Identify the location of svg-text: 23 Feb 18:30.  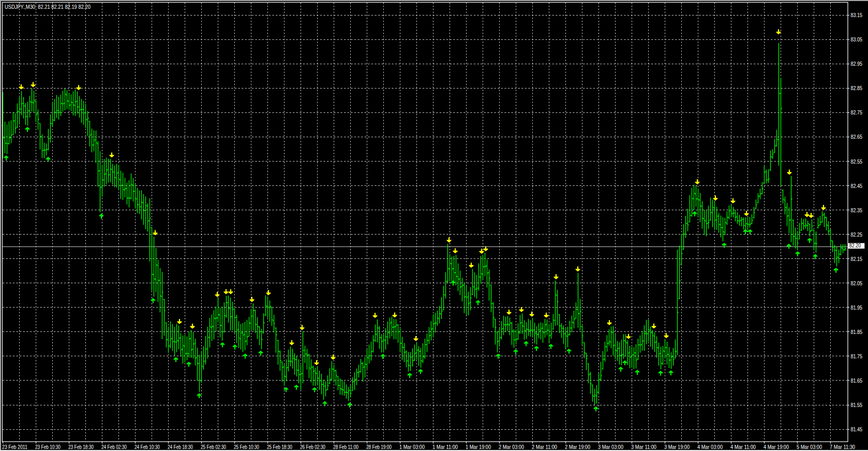
(81, 447).